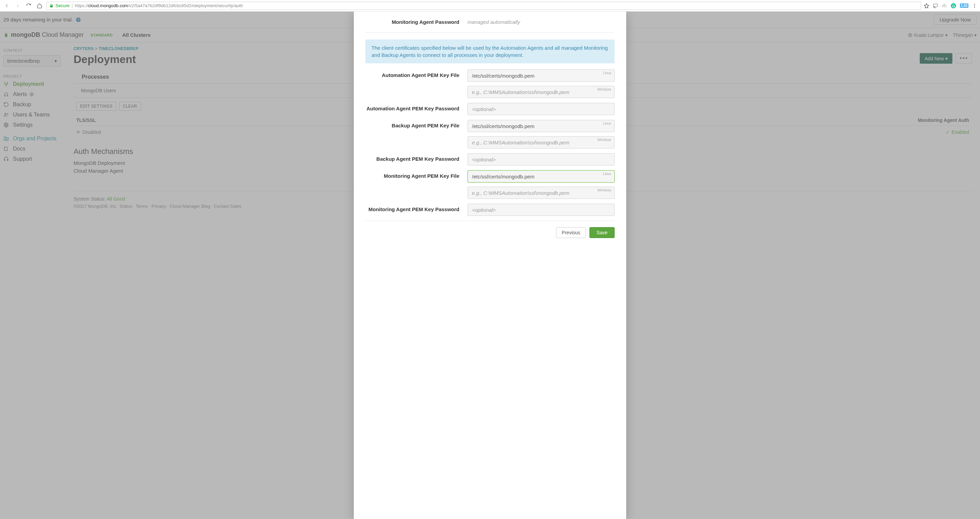 This screenshot has height=519, width=980. I want to click on managed-text: managed automatically, so click(541, 22).